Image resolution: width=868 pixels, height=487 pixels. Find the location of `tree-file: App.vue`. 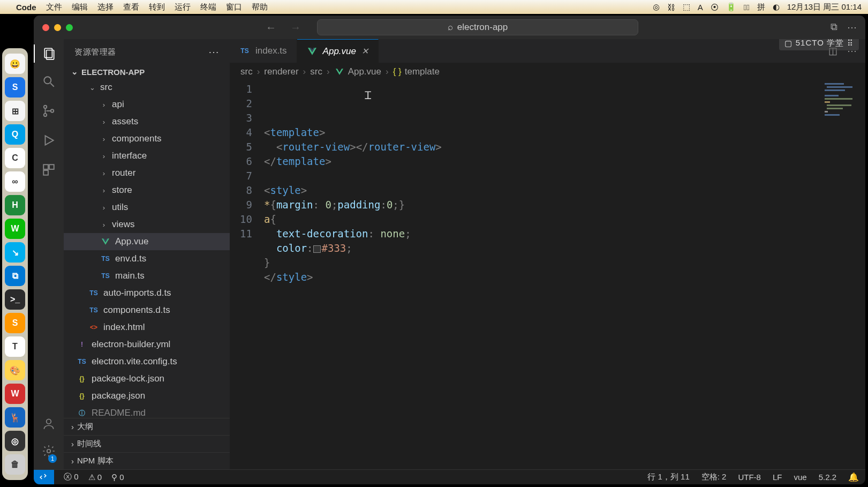

tree-file: App.vue is located at coordinates (147, 242).